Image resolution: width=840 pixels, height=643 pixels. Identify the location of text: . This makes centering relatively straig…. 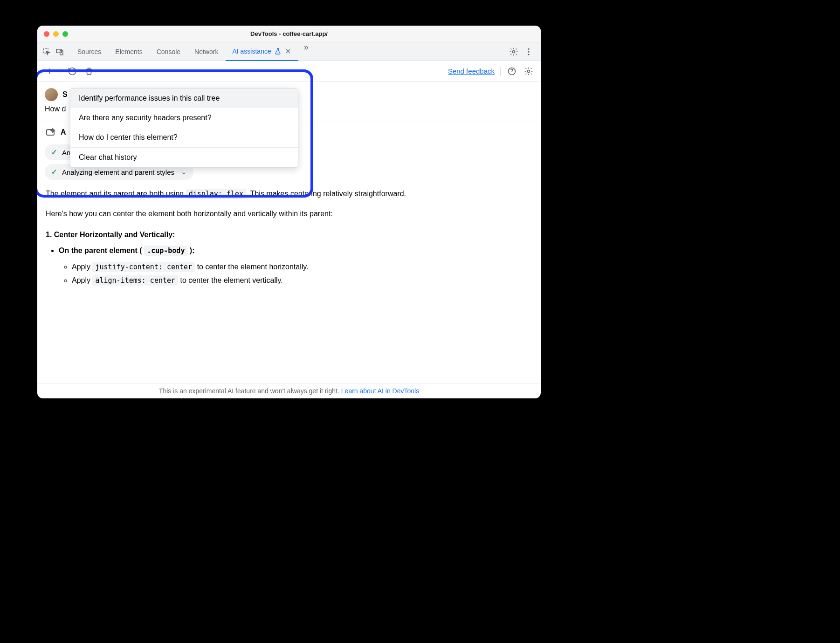
(326, 194).